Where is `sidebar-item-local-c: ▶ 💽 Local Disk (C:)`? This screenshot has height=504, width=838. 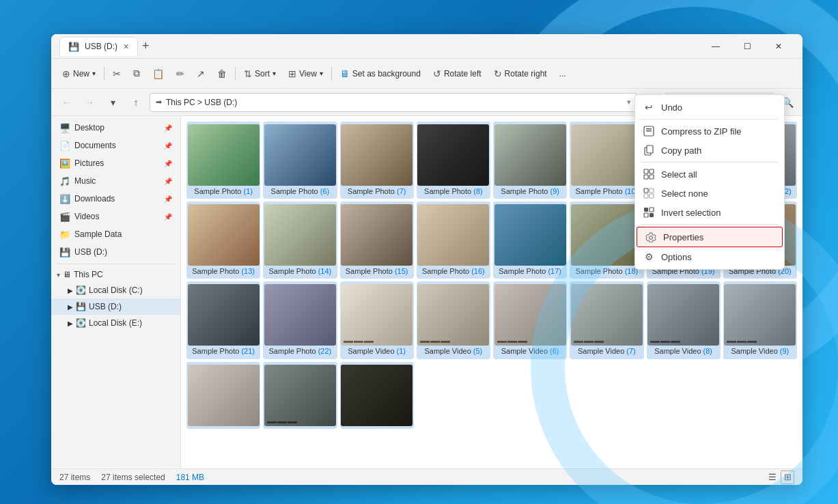
sidebar-item-local-c: ▶ 💽 Local Disk (C:) is located at coordinates (116, 290).